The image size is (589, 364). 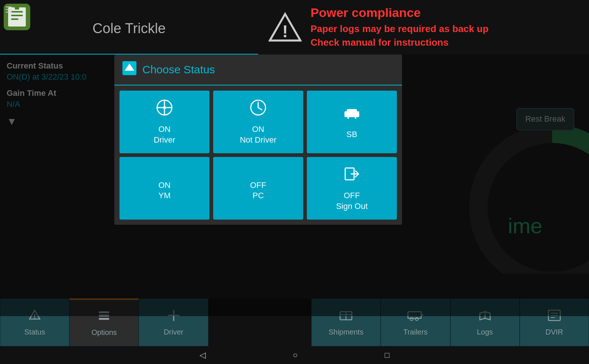 What do you see at coordinates (258, 70) in the screenshot?
I see `dialog-header: Choose Status` at bounding box center [258, 70].